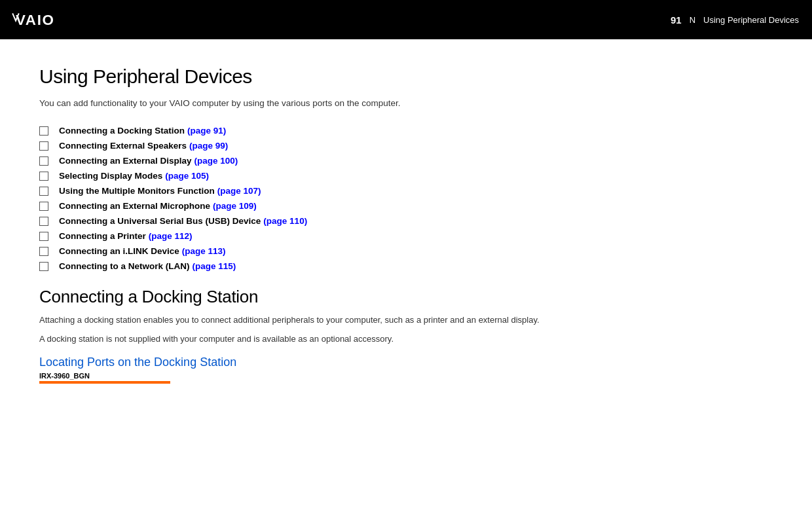  What do you see at coordinates (676, 20) in the screenshot?
I see `page-number: 91` at bounding box center [676, 20].